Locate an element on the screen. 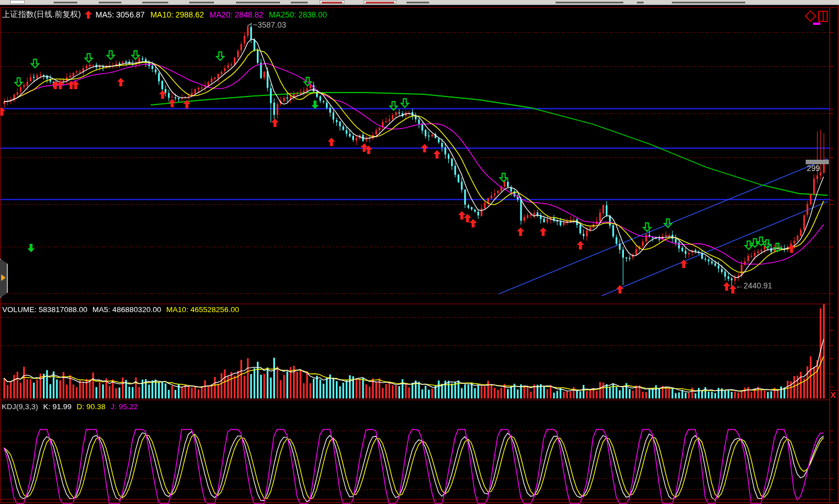 The image size is (839, 504). sidebar-expand-handle is located at coordinates (4, 278).